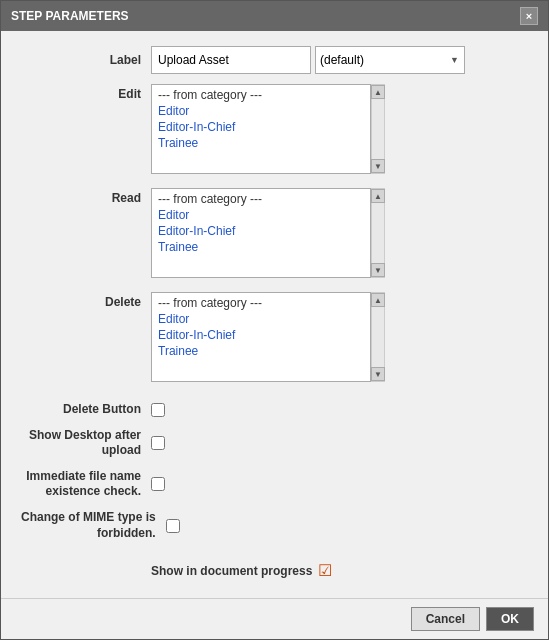 This screenshot has height=640, width=549. I want to click on delete-row: Delete --- from category --- Editor Edit…, so click(274, 337).